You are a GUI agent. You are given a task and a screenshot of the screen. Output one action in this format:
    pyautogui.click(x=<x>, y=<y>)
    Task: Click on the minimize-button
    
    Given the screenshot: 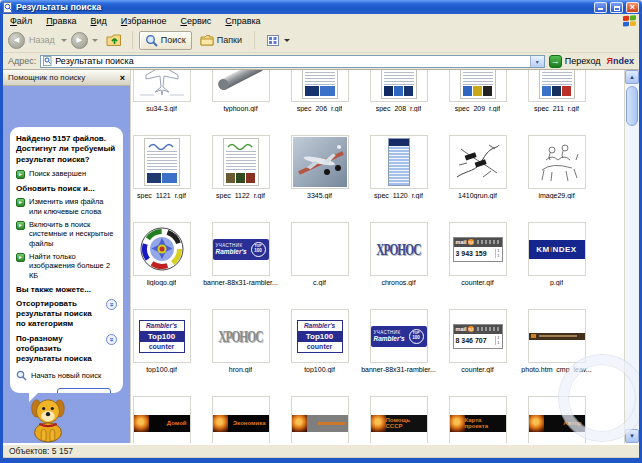 What is the action you would take?
    pyautogui.click(x=600, y=8)
    